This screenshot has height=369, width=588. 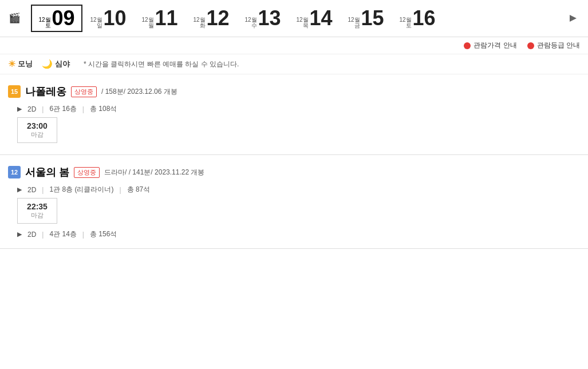 What do you see at coordinates (63, 235) in the screenshot?
I see `hall-info: 4관 14층` at bounding box center [63, 235].